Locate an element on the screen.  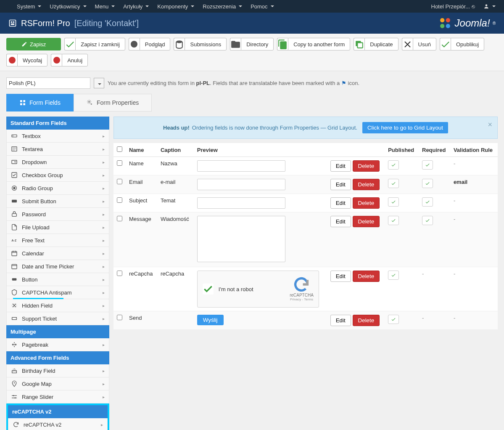
recaptcha-widget: I'm not a robotreCAPTCHAPrivacy - Terms is located at coordinates (258, 289).